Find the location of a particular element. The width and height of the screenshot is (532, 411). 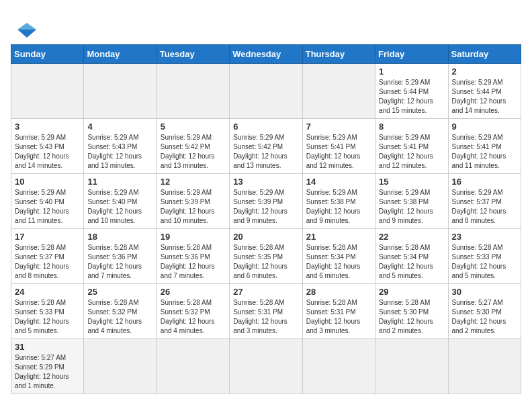

day-number: 26 is located at coordinates (193, 291).